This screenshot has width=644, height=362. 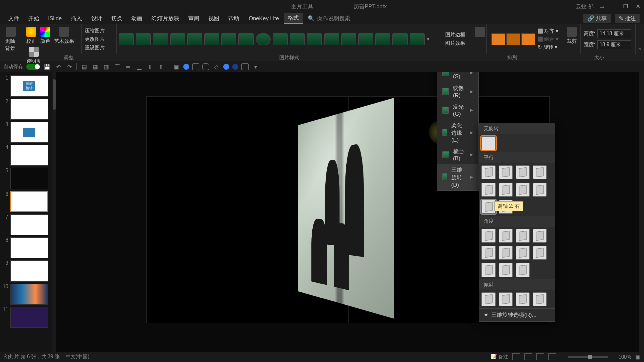 I want to click on align-center-icon: ▦, so click(x=95, y=67).